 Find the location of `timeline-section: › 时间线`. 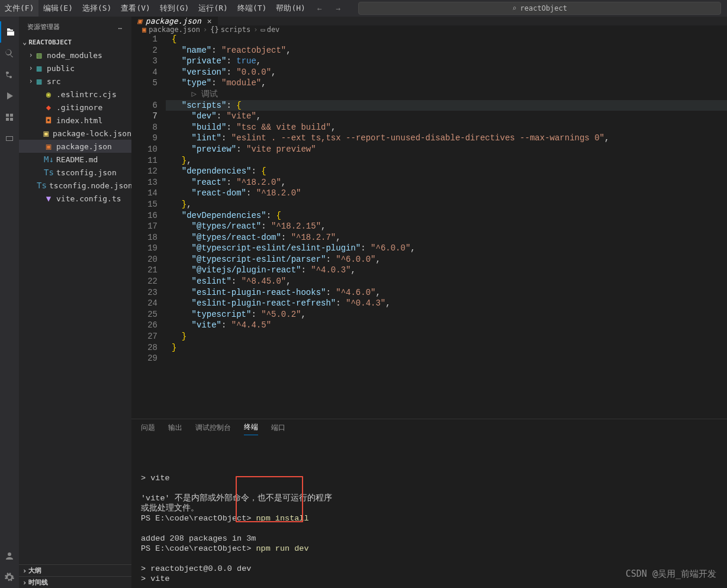

timeline-section: › 时间线 is located at coordinates (75, 582).